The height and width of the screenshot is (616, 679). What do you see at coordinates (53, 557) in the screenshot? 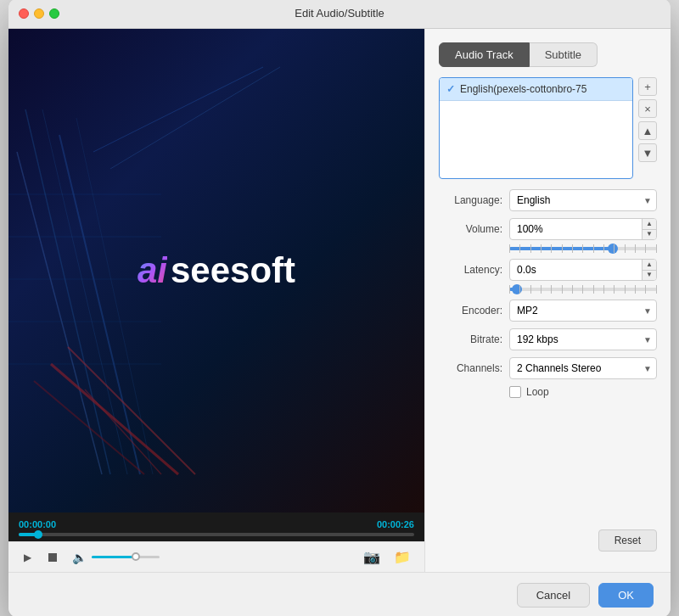
I see `stop-icon` at bounding box center [53, 557].